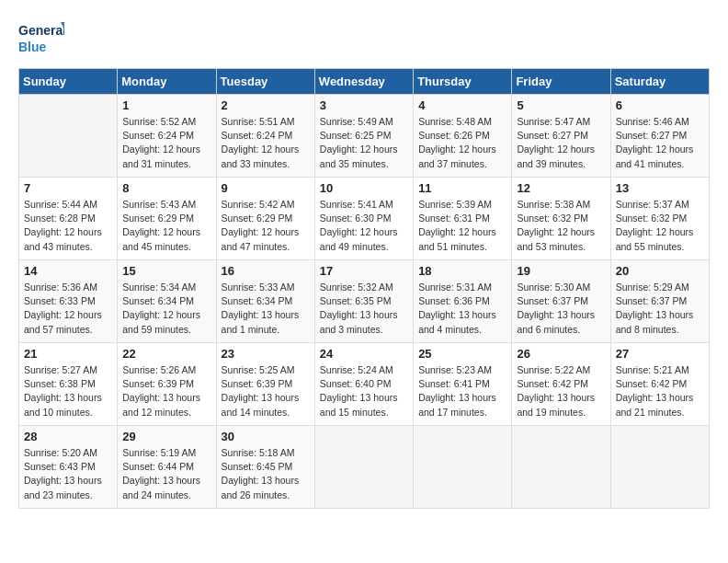  What do you see at coordinates (364, 385) in the screenshot?
I see `calendar-day-cell: 24Sunrise: 5:24 AM Sunset: 6:40 PM Dayli…` at bounding box center [364, 385].